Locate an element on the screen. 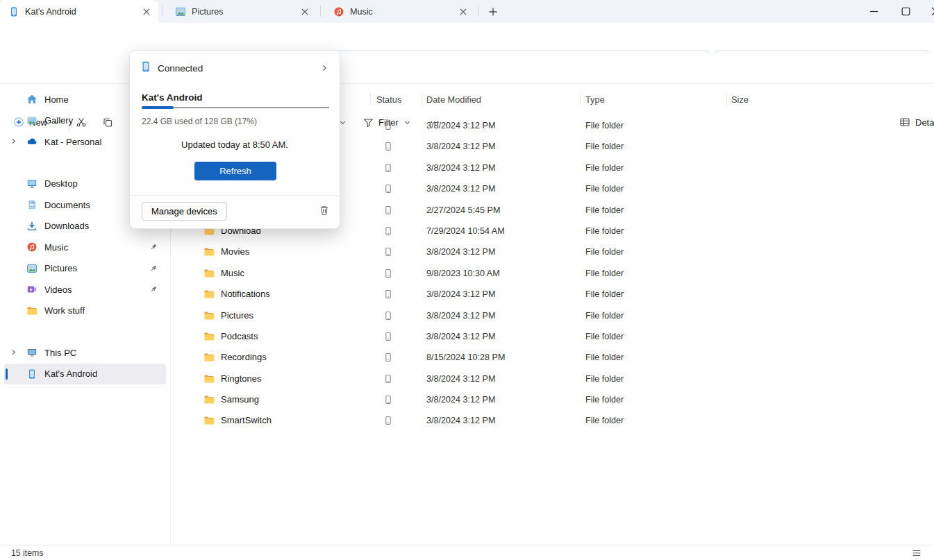 Image resolution: width=934 pixels, height=560 pixels. tab-label: Kat's Android is located at coordinates (80, 12).